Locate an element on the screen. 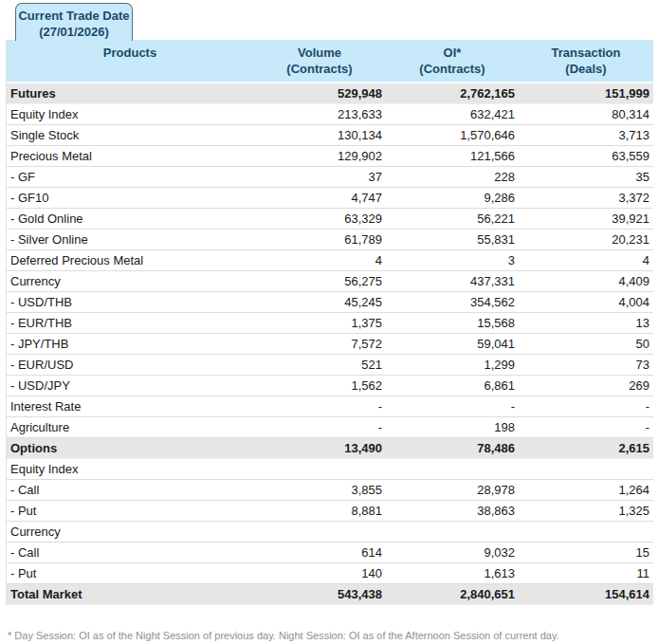 The image size is (658, 644). table-row: - Gold Online63,32956,22139,921 is located at coordinates (330, 219).